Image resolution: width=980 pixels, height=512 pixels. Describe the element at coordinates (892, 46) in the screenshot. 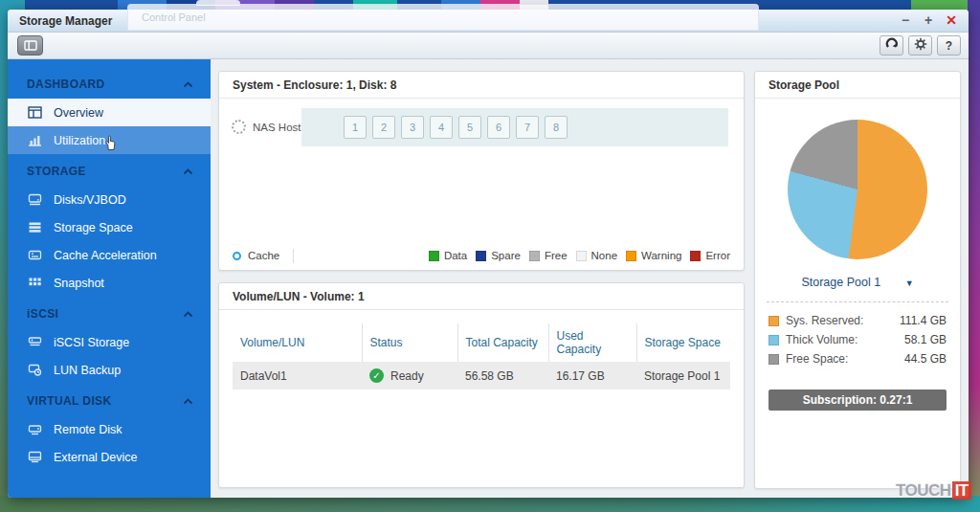

I see `shortcut-button` at that location.